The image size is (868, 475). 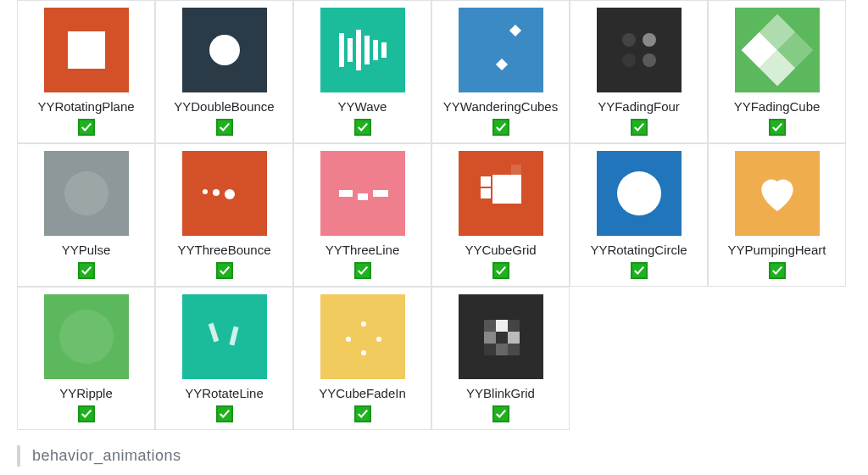 I want to click on anim-card-wandering-cubes: YYWanderingCubes, so click(x=500, y=71).